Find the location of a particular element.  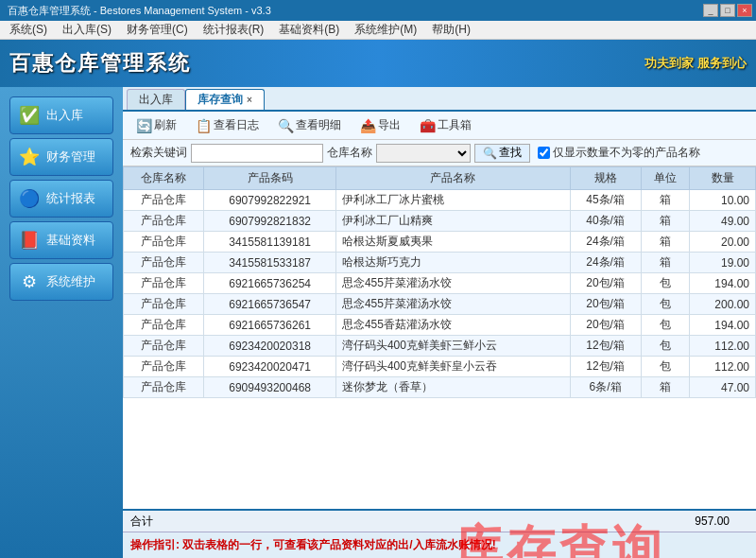

search-keyword-input is located at coordinates (257, 153).